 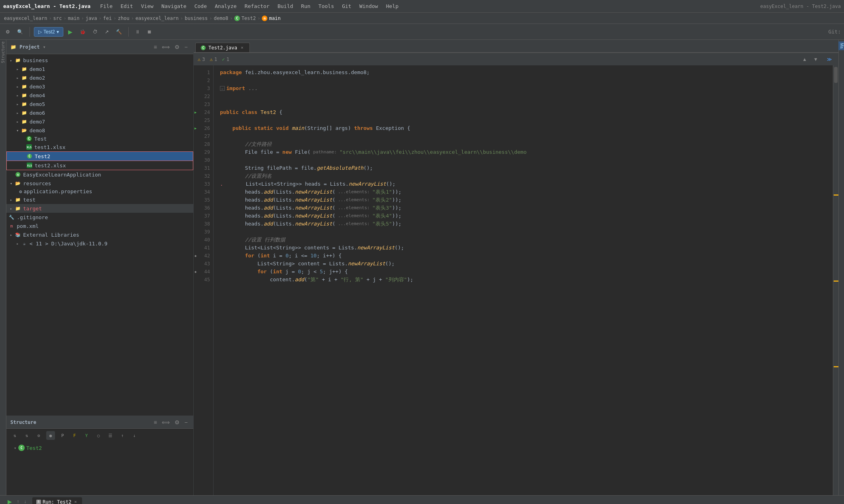 I want to click on breadcrumb-fei: fei, so click(x=108, y=18).